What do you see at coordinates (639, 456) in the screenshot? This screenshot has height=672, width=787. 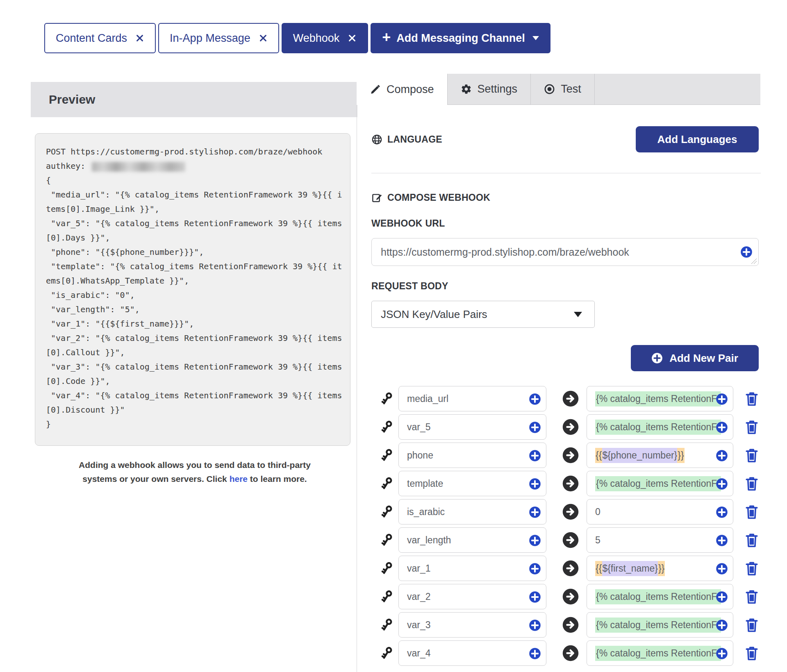 I see `pair-value-text: ${phone_number}` at bounding box center [639, 456].